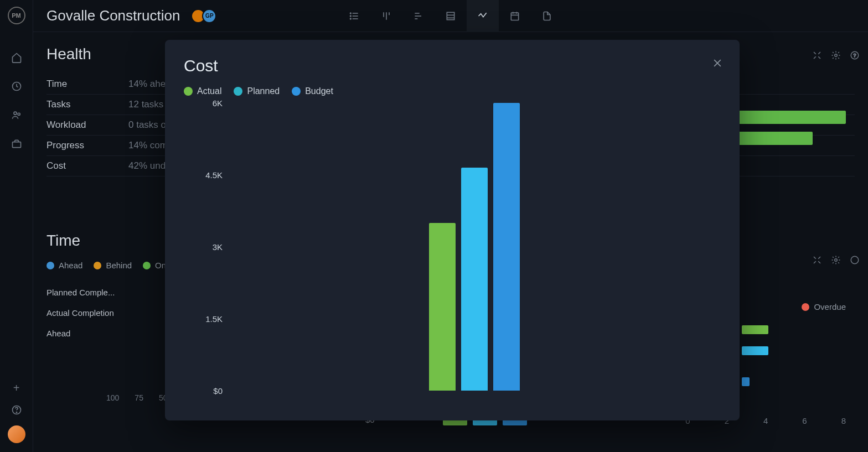  I want to click on y-tick: 4.5K, so click(214, 175).